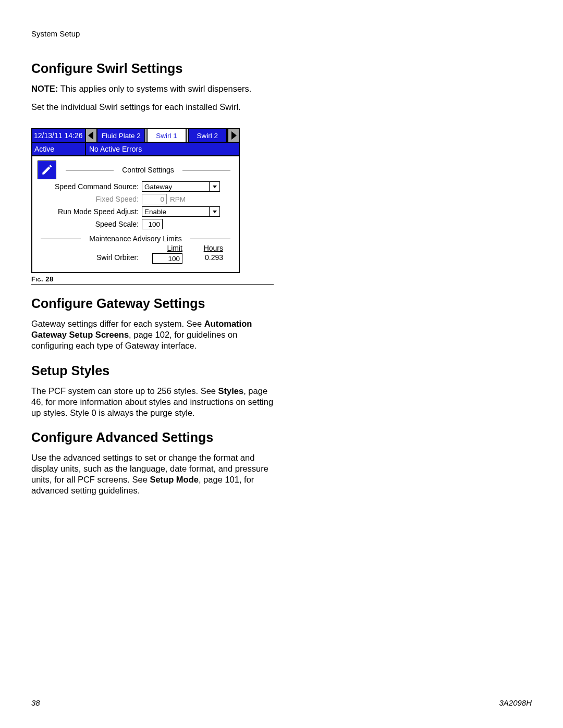  Describe the element at coordinates (162, 248) in the screenshot. I see `col-limit: Limit` at that location.